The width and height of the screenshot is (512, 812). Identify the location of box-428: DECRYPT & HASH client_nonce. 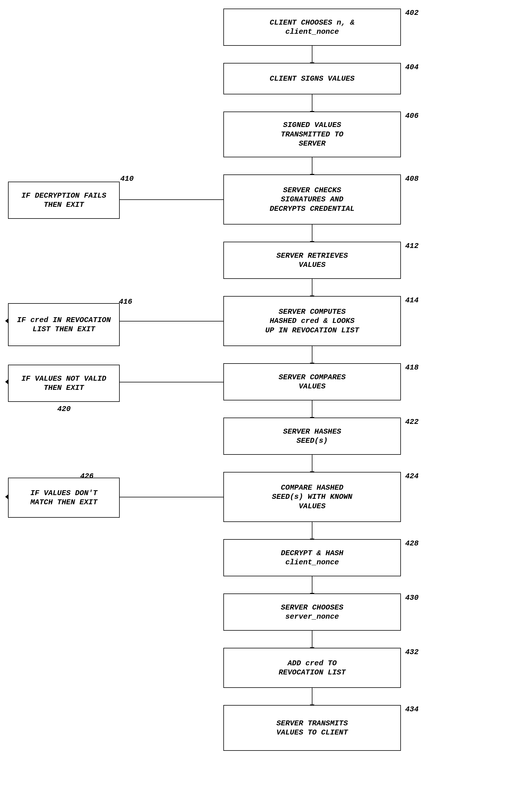
(312, 558).